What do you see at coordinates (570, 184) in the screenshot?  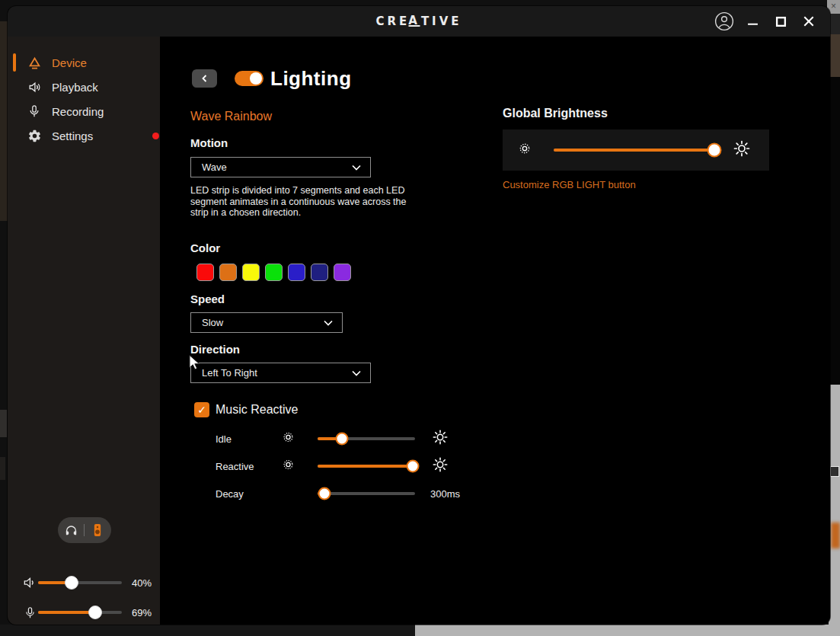 I see `customize-rgb-link: Customize RGB LIGHT button` at bounding box center [570, 184].